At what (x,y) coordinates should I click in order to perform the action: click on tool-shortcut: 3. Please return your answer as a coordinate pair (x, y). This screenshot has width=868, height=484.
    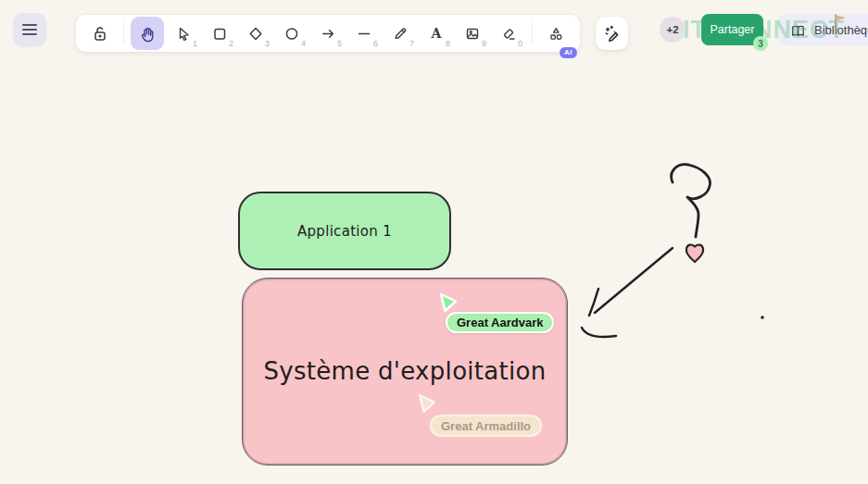
    Looking at the image, I should click on (267, 44).